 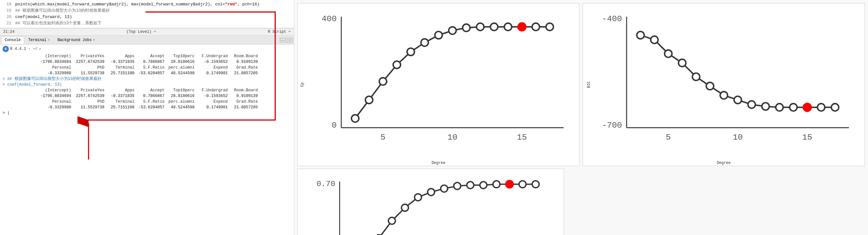 I want to click on console-cursor: > |, so click(x=147, y=113).